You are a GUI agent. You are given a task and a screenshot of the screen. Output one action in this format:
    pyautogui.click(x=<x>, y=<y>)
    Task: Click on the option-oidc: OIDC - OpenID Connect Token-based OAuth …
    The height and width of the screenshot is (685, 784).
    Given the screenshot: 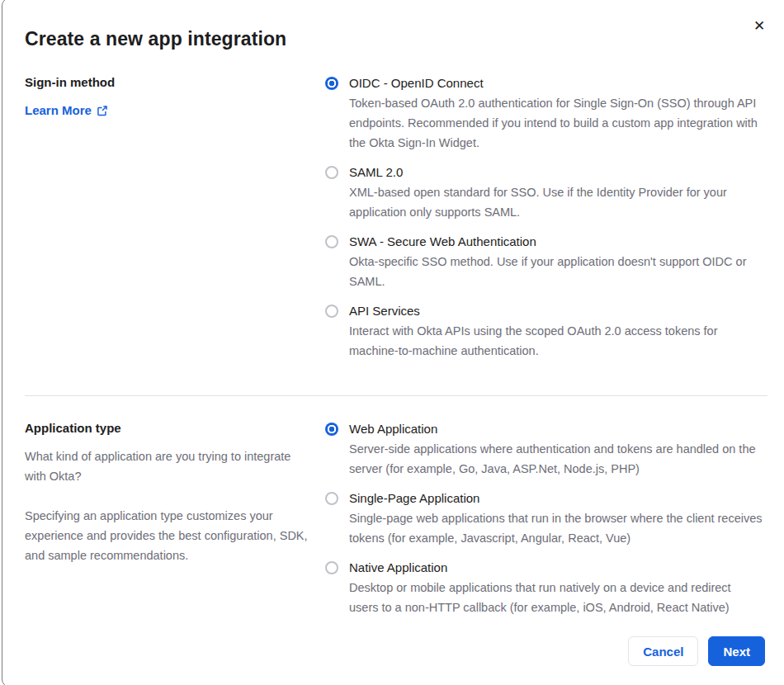 What is the action you would take?
    pyautogui.click(x=546, y=114)
    